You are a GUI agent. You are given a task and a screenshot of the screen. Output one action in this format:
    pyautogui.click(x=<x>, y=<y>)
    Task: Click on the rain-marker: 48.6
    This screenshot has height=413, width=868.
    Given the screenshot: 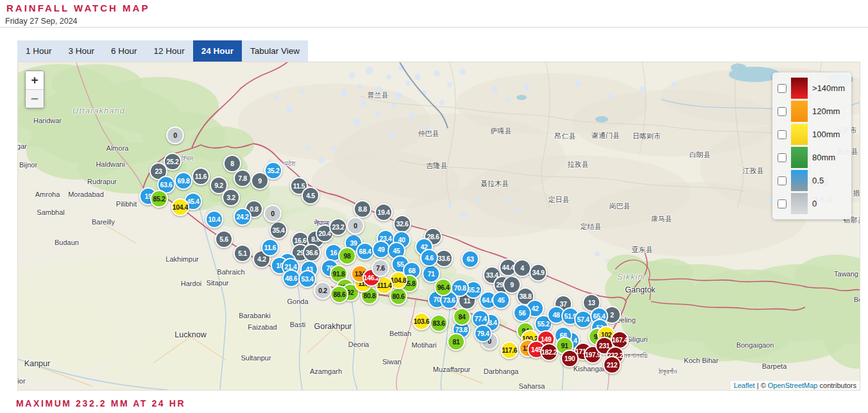 What is the action you would take?
    pyautogui.click(x=291, y=278)
    